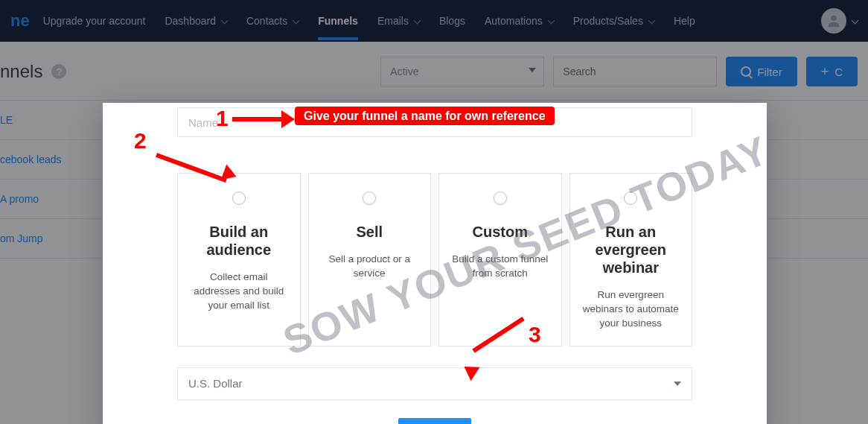 This screenshot has height=424, width=868. Describe the element at coordinates (500, 267) in the screenshot. I see `option-desc: Build a custom funnel from scratch` at that location.